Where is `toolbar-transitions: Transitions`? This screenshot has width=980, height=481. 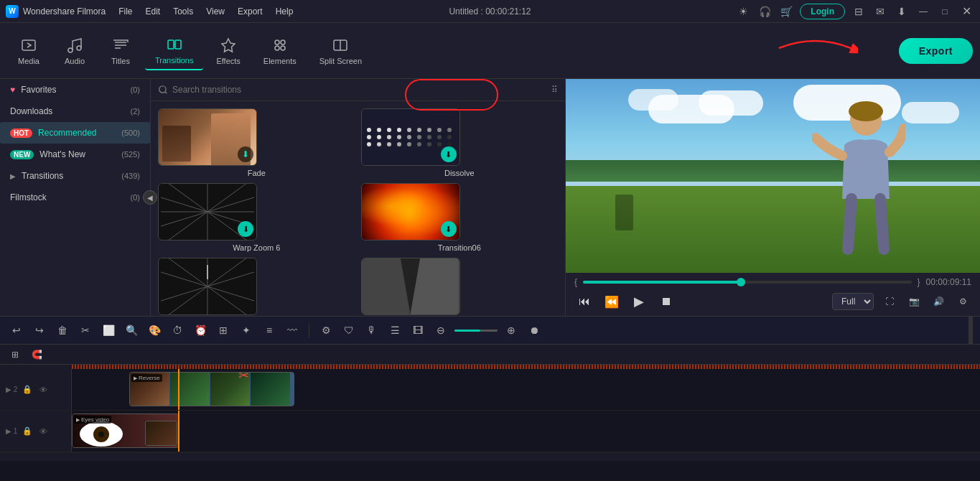 toolbar-transitions: Transitions is located at coordinates (174, 51).